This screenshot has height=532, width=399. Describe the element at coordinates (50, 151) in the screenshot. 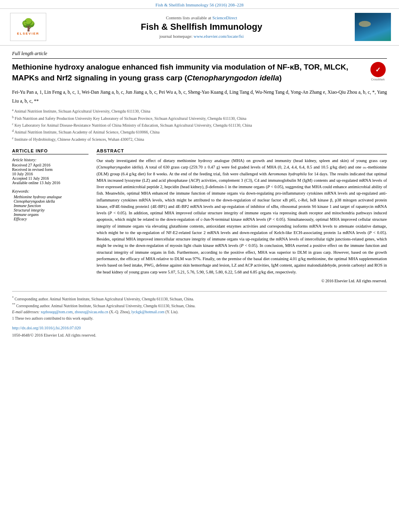

I see `article-info-heading: ARTICLE INFO` at that location.